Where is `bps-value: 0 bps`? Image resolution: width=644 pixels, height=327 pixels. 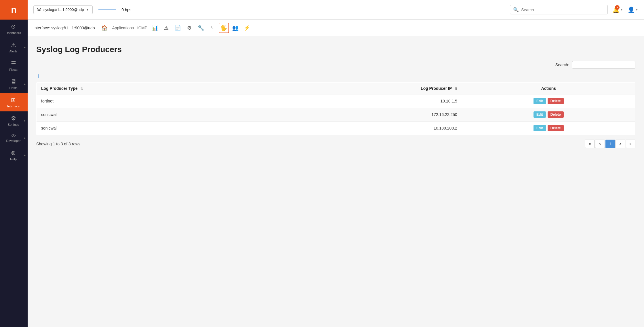
bps-value: 0 bps is located at coordinates (126, 10).